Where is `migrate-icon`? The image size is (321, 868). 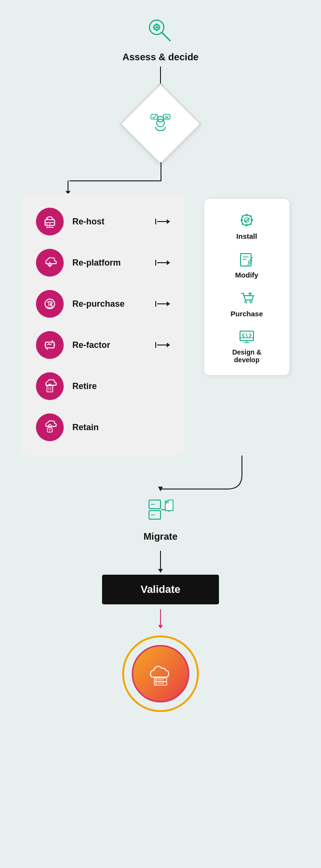 migrate-icon is located at coordinates (160, 511).